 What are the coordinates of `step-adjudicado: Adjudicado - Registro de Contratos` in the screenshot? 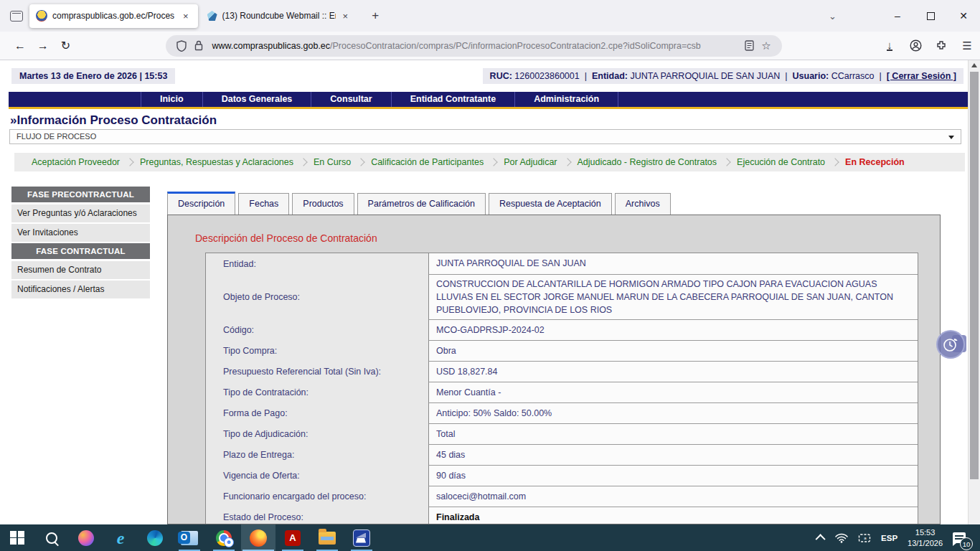 It's located at (647, 162).